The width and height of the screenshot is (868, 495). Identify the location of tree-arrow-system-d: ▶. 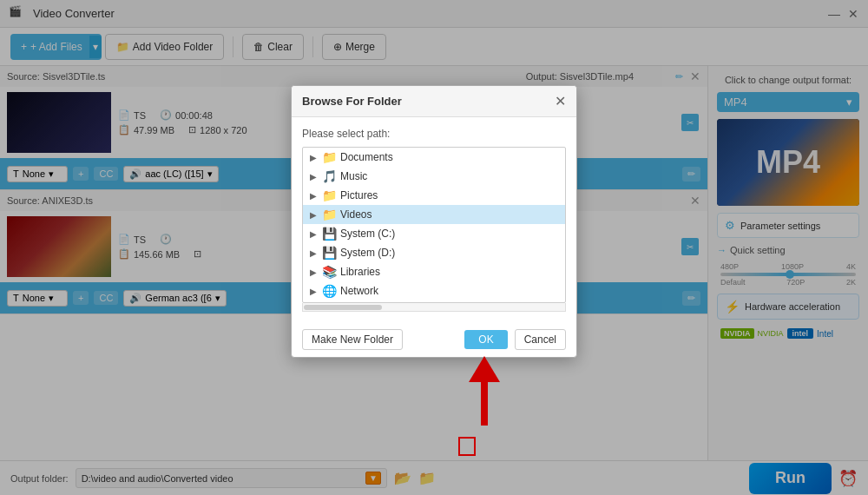
(314, 254).